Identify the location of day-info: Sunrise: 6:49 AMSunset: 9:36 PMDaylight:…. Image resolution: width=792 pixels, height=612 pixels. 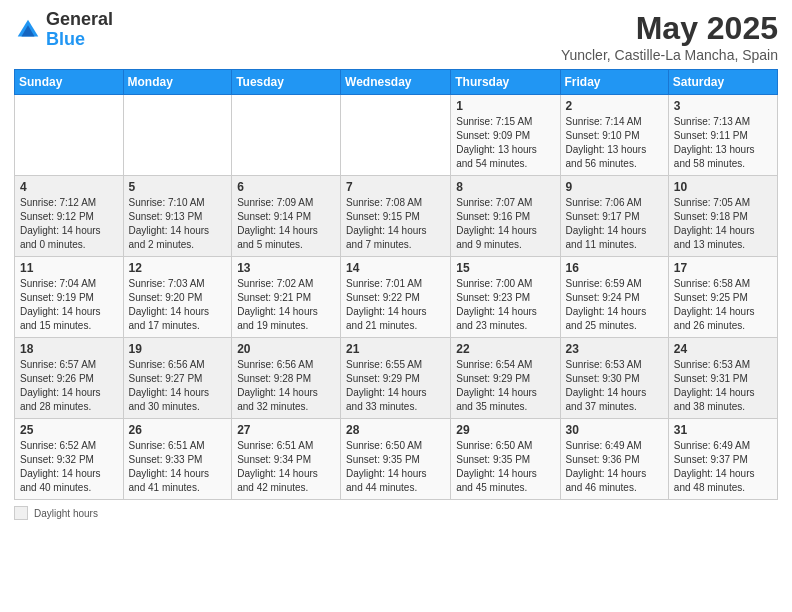
(614, 467).